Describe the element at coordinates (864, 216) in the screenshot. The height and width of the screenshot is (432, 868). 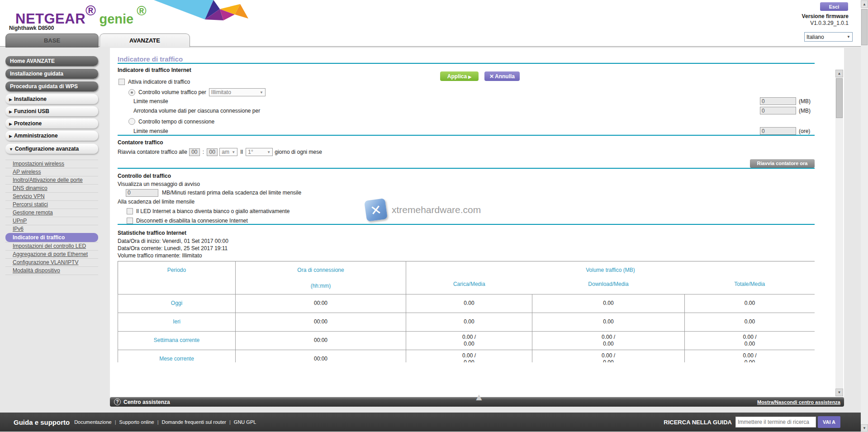
I see `page-scrollbar: ▲ ▼` at that location.